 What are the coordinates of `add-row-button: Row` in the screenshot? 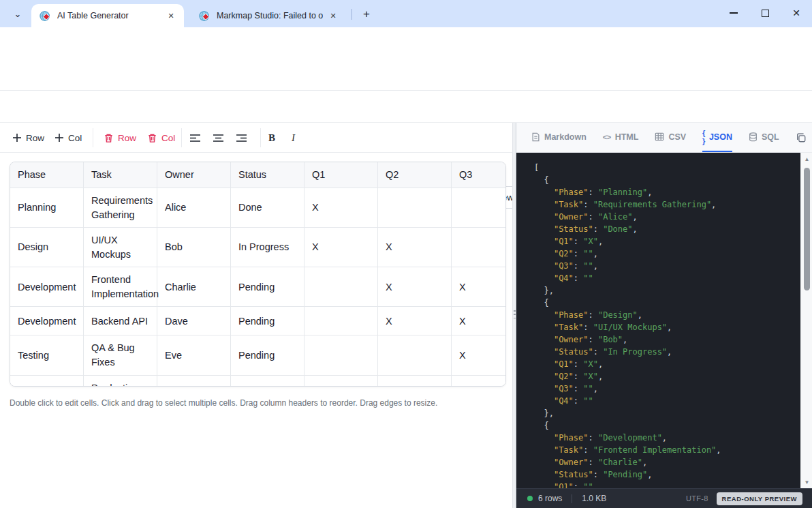 It's located at (29, 138).